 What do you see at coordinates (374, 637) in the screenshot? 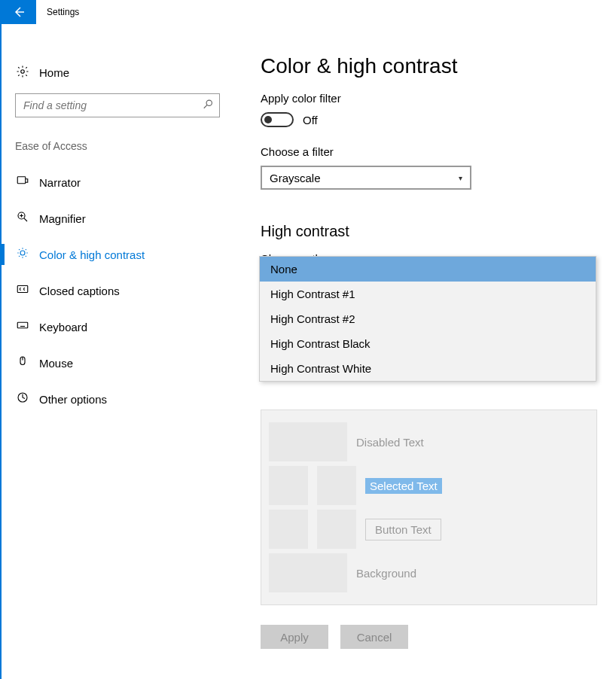
I see `cancel-button: Cancel` at bounding box center [374, 637].